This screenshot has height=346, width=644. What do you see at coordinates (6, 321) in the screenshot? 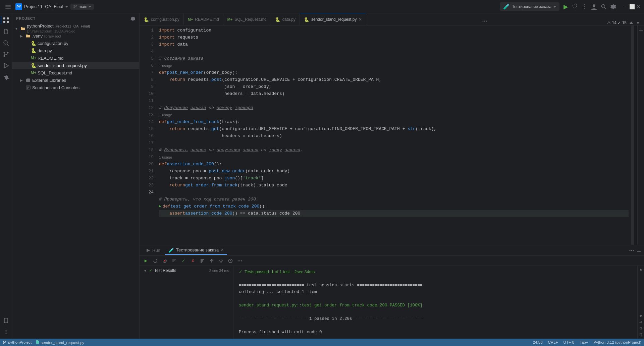
I see `sidebar-item-bookmarks` at bounding box center [6, 321].